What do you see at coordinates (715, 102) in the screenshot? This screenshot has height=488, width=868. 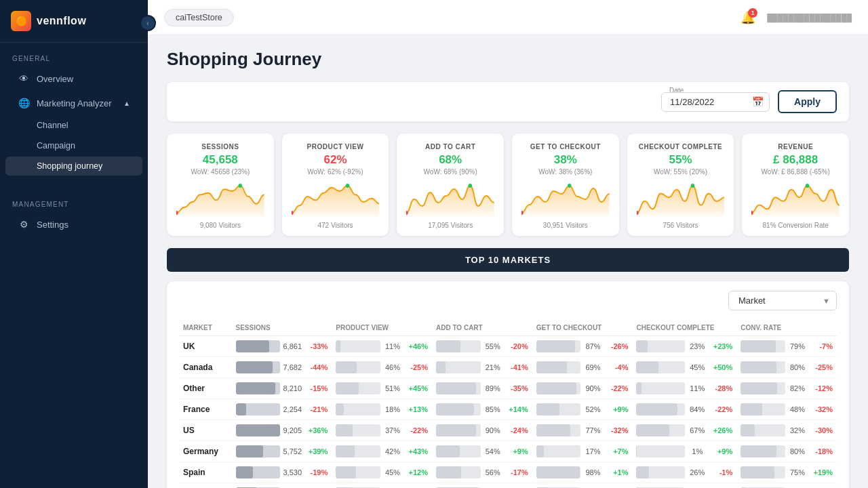 I see `date-input: 11/28/2022 📅` at bounding box center [715, 102].